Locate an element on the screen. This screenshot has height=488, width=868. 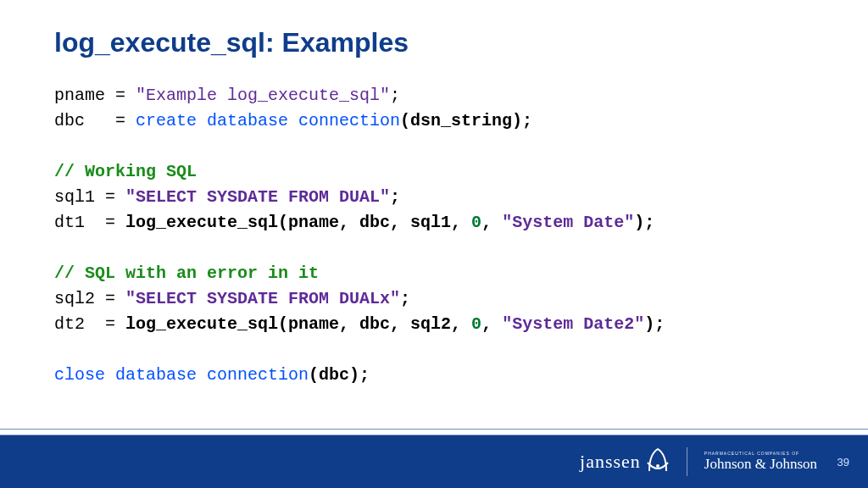
janssen-text: janssen is located at coordinates (610, 462).